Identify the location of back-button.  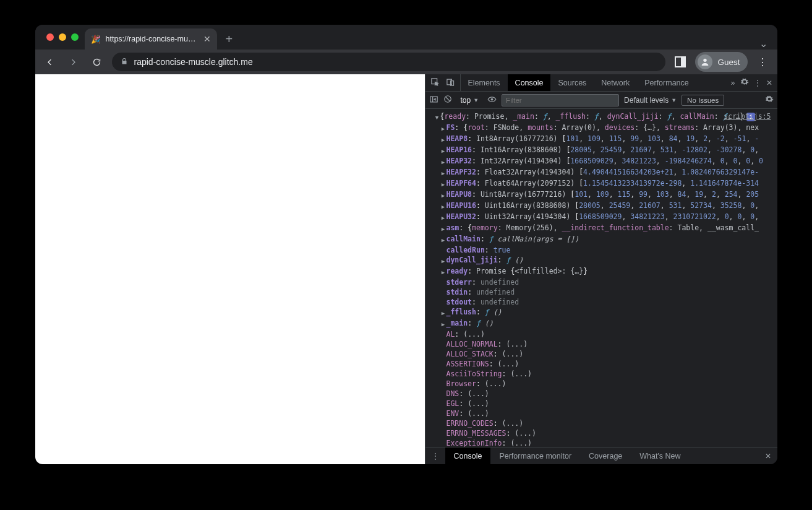
(50, 62).